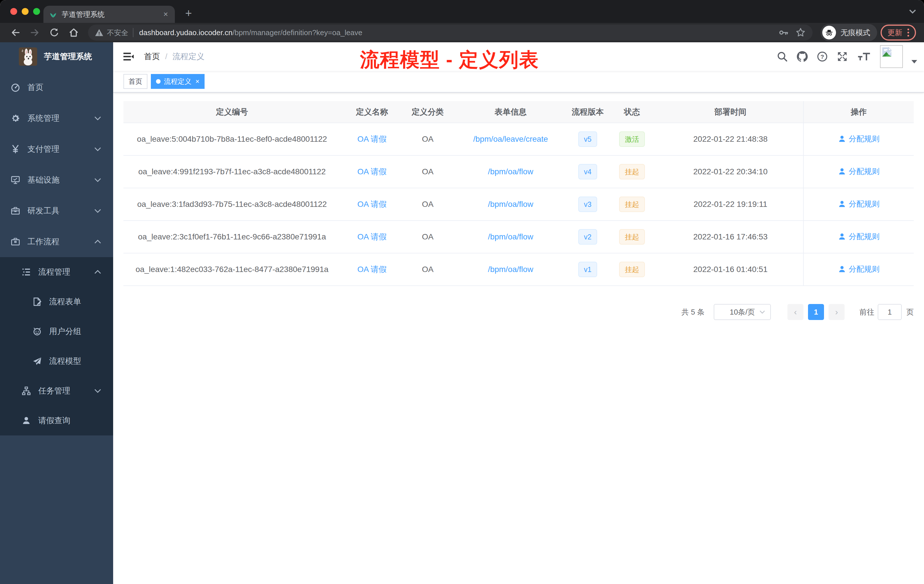 Image resolution: width=924 pixels, height=584 pixels. Describe the element at coordinates (57, 254) in the screenshot. I see `sidebar-menu: 首页系统管理支付管理基础设施研发工具工作流程流程管理流程表单用户分组流程模型任务…` at that location.